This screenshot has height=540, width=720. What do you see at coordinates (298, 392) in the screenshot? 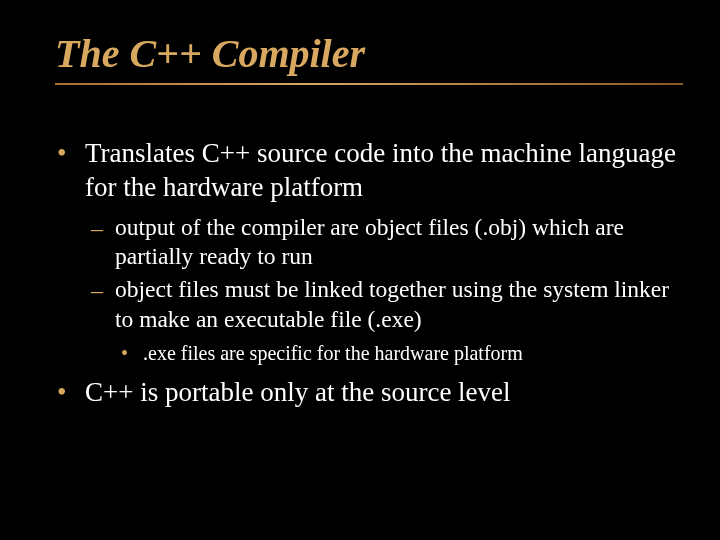
I see `bullet-text: C++ is portable only at the source level` at bounding box center [298, 392].